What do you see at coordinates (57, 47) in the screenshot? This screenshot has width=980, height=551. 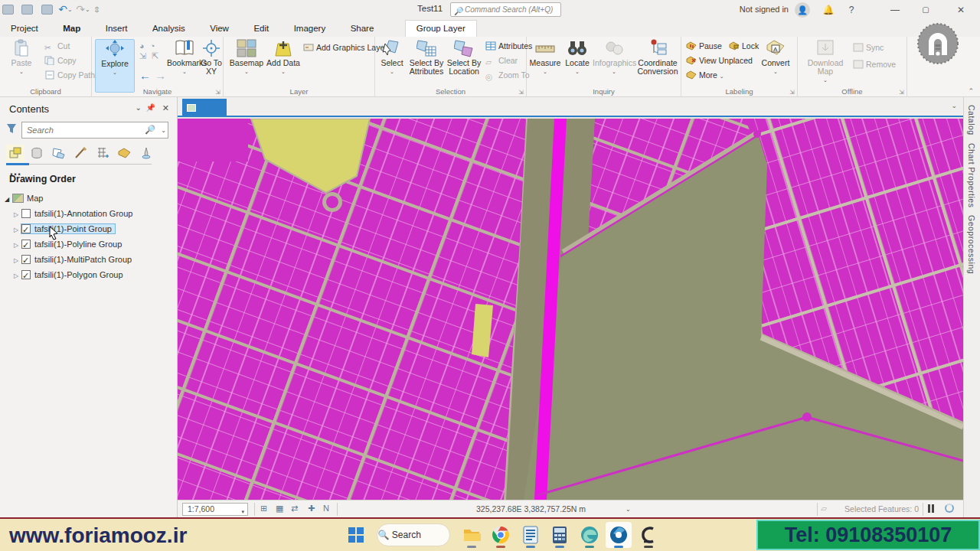 I see `cut-button: ✂Cut` at bounding box center [57, 47].